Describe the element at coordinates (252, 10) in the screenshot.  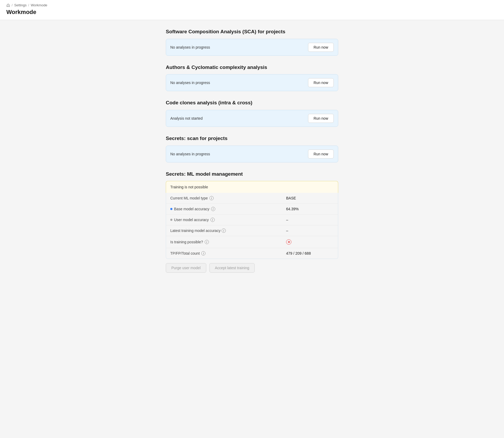
I see `page-header: / Settings / Workmode Workmode` at that location.